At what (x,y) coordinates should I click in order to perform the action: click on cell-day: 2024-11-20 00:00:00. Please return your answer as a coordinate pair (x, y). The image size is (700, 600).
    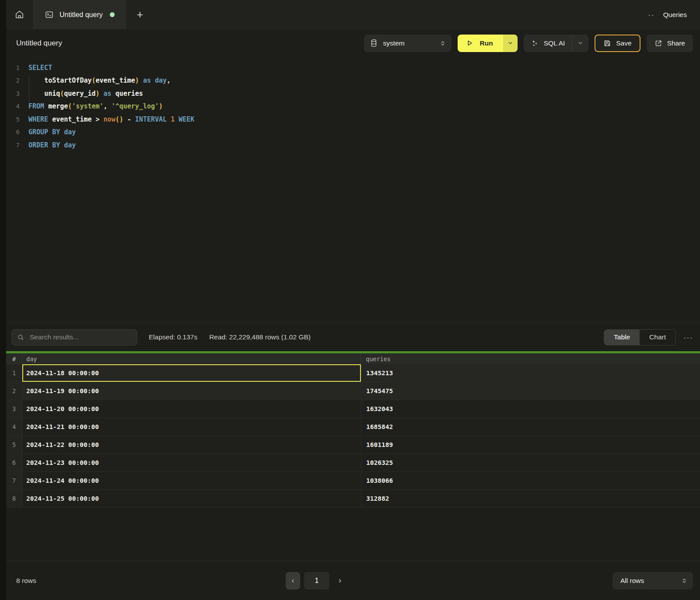
    Looking at the image, I should click on (192, 409).